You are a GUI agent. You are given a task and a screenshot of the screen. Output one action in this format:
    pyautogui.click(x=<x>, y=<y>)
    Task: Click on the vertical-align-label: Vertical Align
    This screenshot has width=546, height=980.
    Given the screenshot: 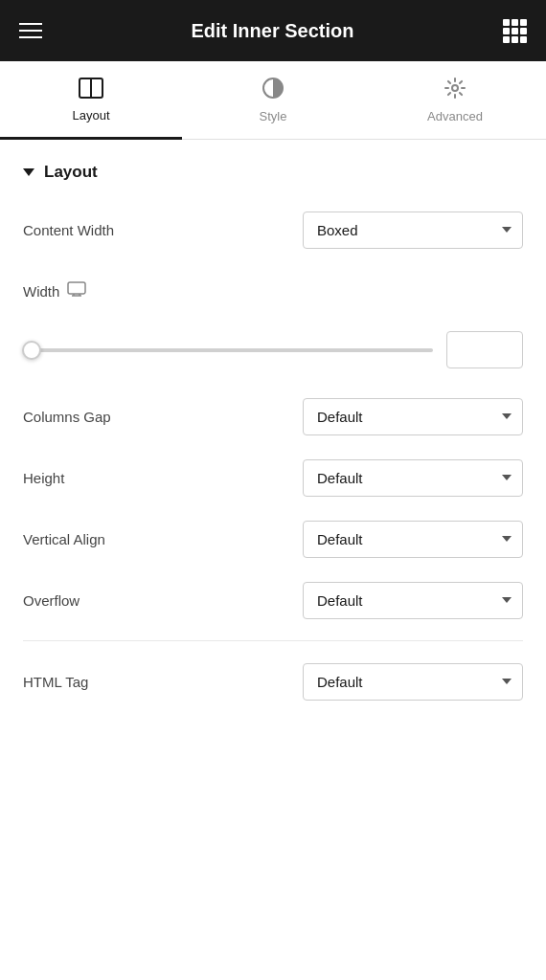 What is the action you would take?
    pyautogui.click(x=64, y=540)
    